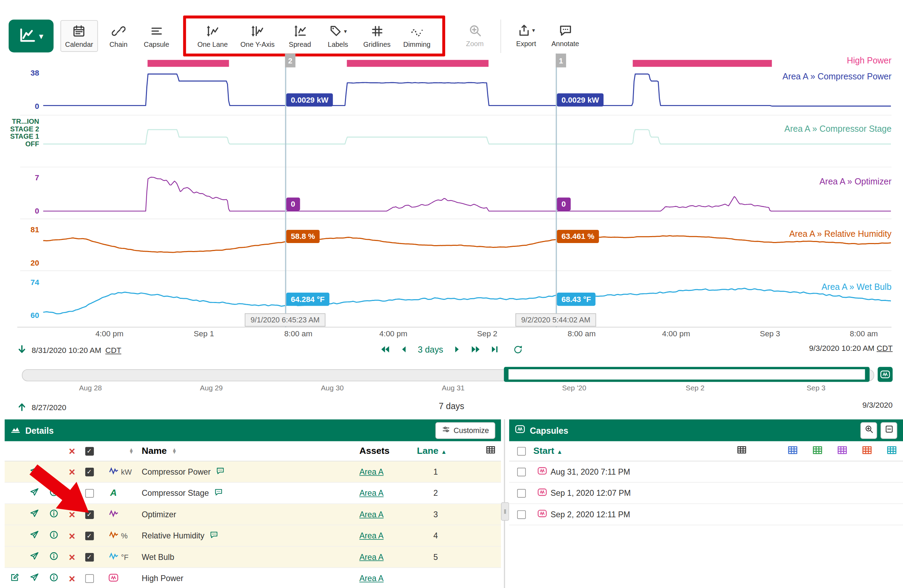  Describe the element at coordinates (518, 350) in the screenshot. I see `refresh-icon` at that location.